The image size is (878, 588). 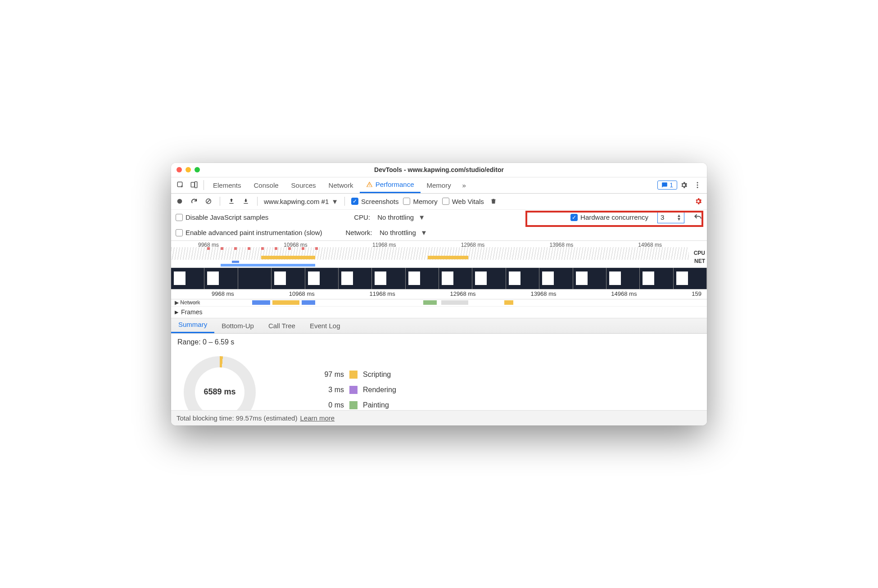 I want to click on tab-summary: Summary, so click(x=193, y=326).